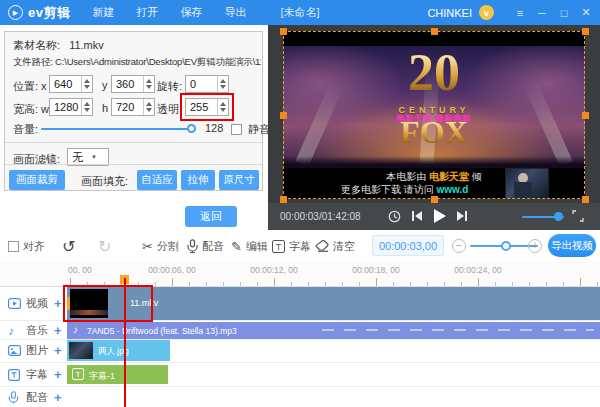 This screenshot has height=407, width=600. What do you see at coordinates (449, 176) in the screenshot?
I see `overlay-brand: 电影天堂` at bounding box center [449, 176].